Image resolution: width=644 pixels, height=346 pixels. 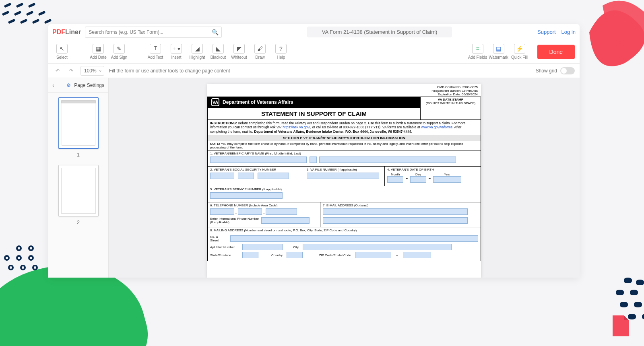 I want to click on logo-liner: Liner, so click(x=73, y=32).